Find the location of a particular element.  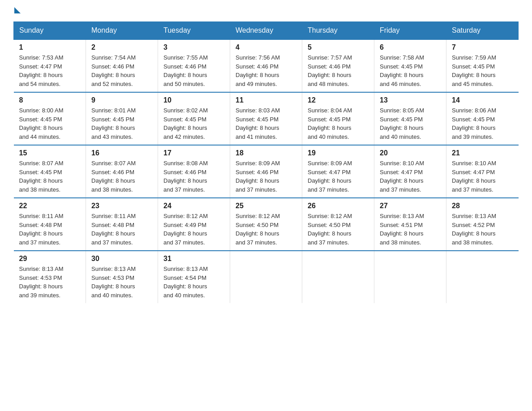

day-cell-28: 28 Sunrise: 8:13 AMSunset: 4:52 PMDaylig… is located at coordinates (483, 224).